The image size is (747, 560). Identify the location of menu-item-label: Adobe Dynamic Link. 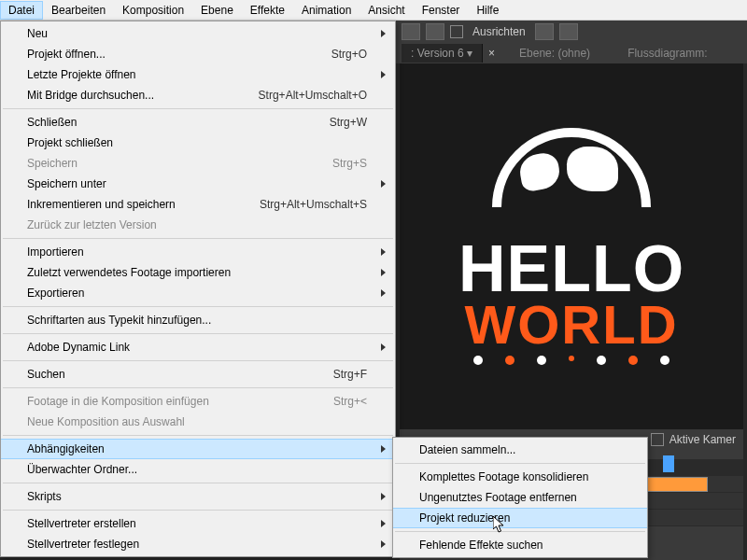
(78, 347).